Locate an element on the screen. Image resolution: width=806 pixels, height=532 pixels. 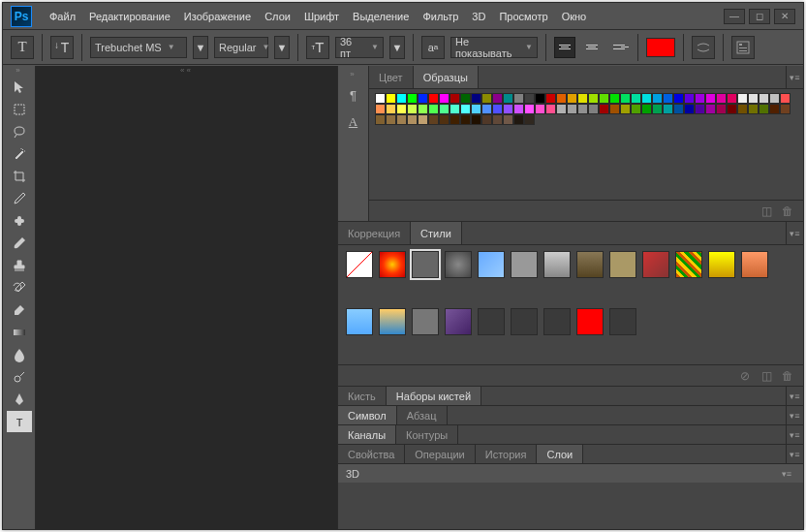
tab-История: История is located at coordinates (507, 454).